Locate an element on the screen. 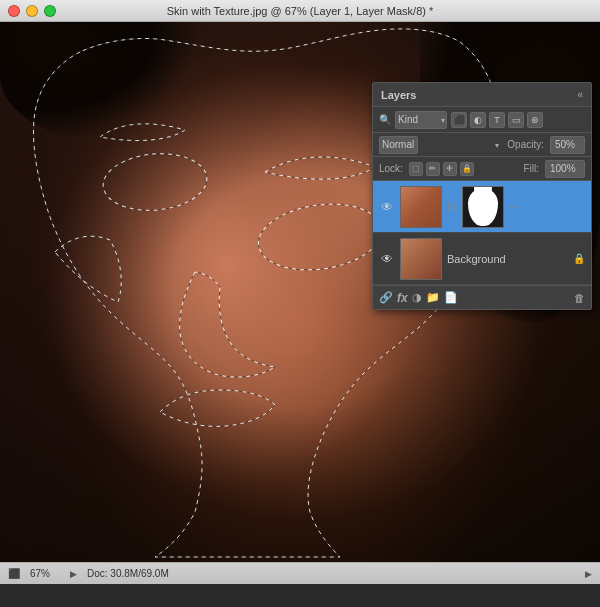 This screenshot has width=600, height=607. layers-panel-header: Layers « is located at coordinates (482, 95).